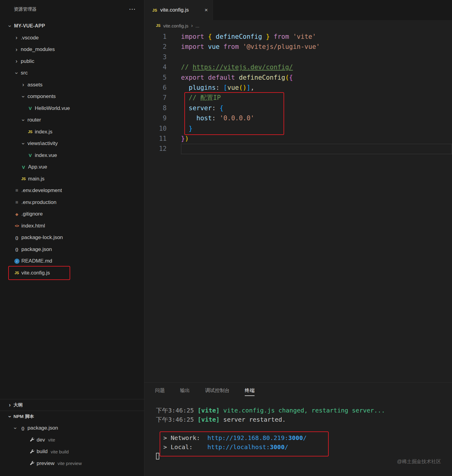  What do you see at coordinates (72, 144) in the screenshot?
I see `tree-folder: ›views\activity` at bounding box center [72, 144].